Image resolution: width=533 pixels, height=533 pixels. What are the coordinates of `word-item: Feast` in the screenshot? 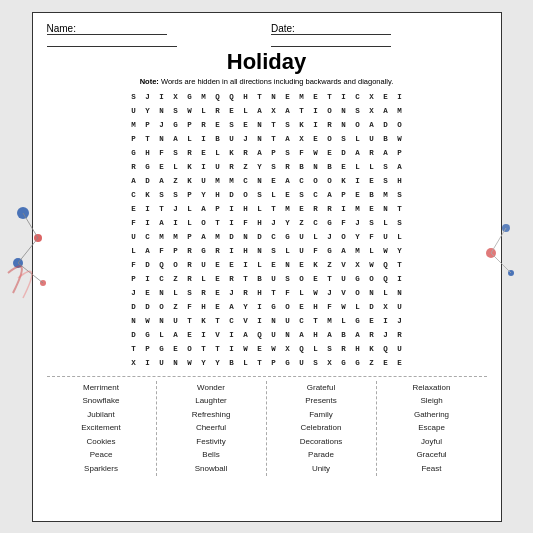 It's located at (432, 469).